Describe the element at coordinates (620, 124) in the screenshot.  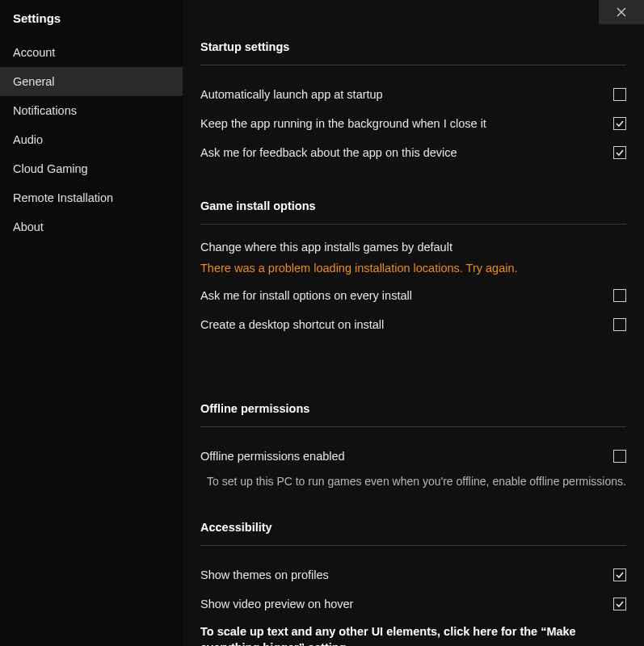
I see `checkbox-run-in-background` at that location.